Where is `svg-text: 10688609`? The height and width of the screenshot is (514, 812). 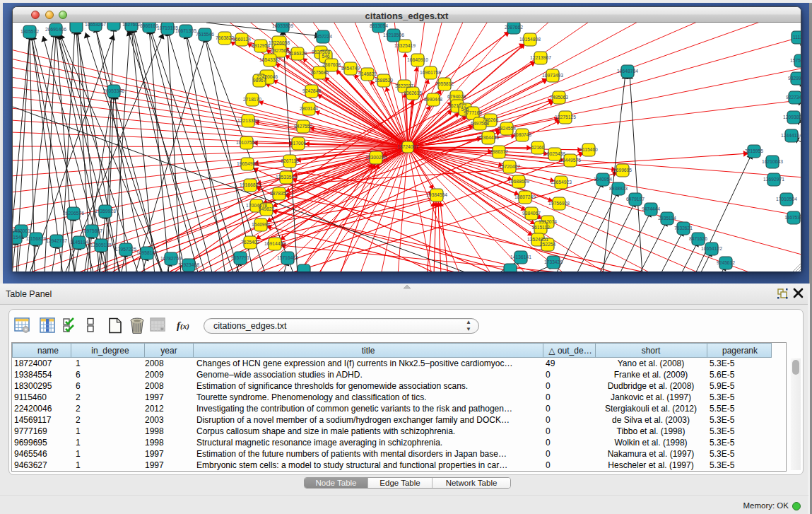 svg-text: 10688609 is located at coordinates (519, 181).